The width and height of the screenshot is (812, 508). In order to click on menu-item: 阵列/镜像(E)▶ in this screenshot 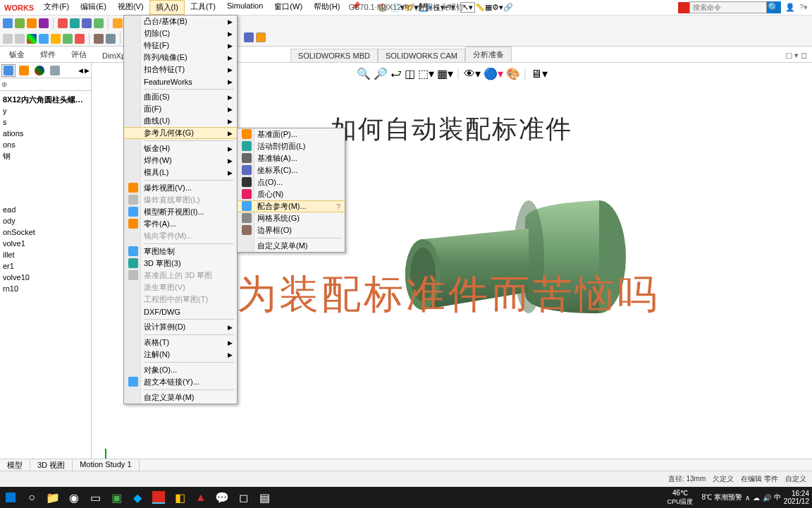, I will do `click(180, 58)`.